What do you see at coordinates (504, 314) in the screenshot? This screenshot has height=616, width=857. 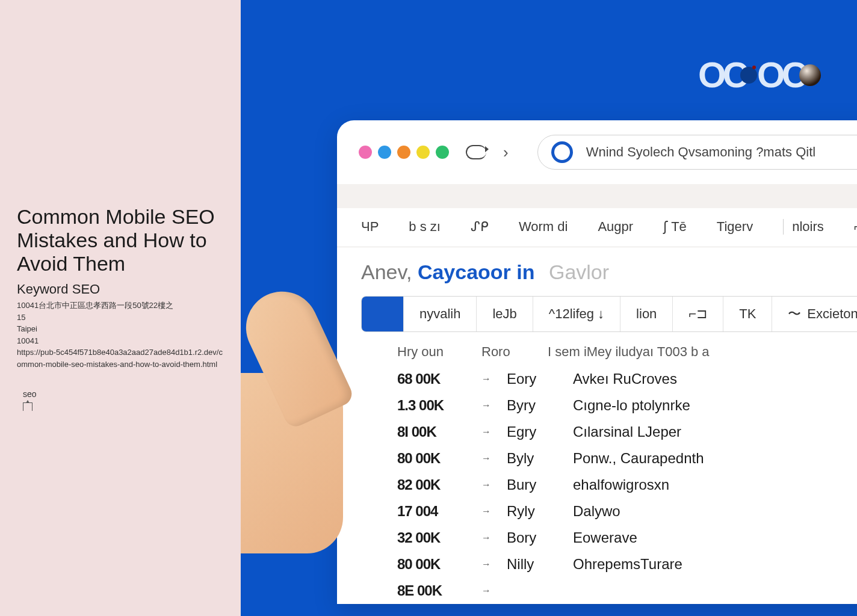 I see `filter-tab: leJb` at bounding box center [504, 314].